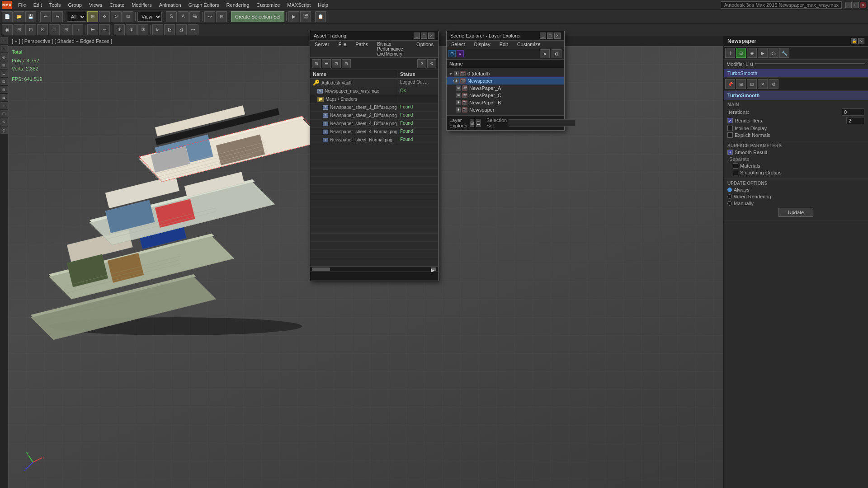 The image size is (868, 488). What do you see at coordinates (465, 103) in the screenshot?
I see `render-icon-newspaper-b: 🎬` at bounding box center [465, 103].